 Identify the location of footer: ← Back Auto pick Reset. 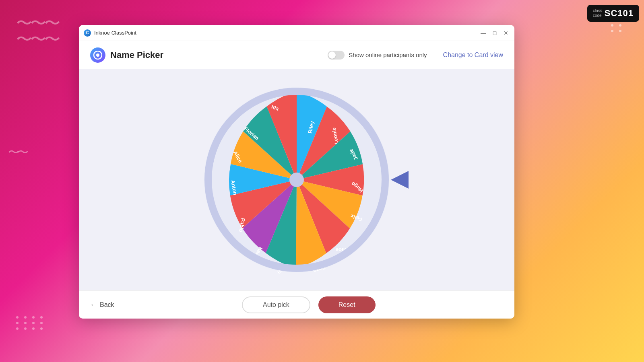
(297, 304).